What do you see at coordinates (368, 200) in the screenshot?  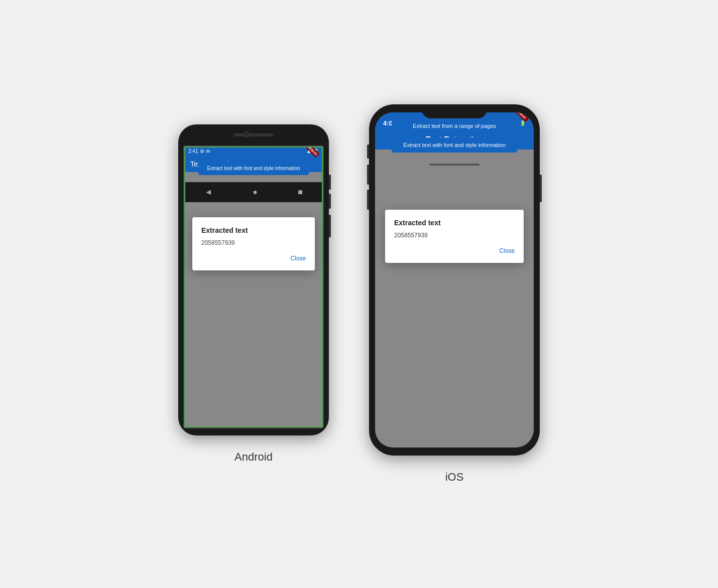 I see `ios-vol-down-button` at bounding box center [368, 200].